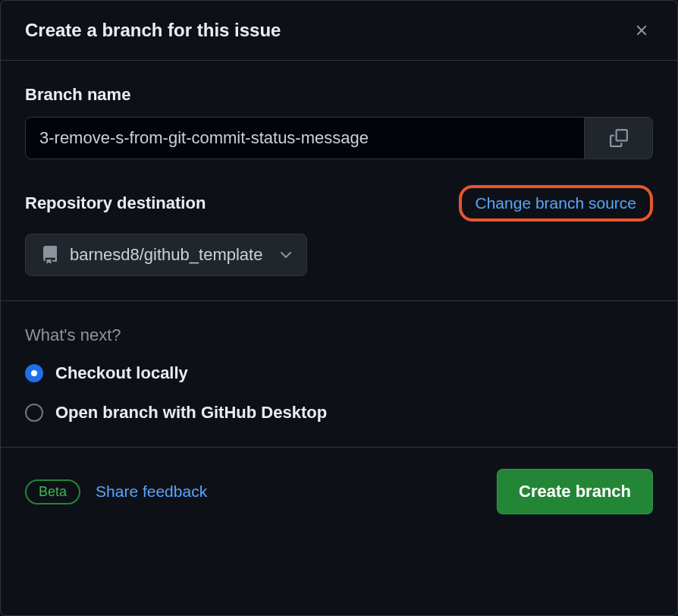 This screenshot has height=616, width=678. Describe the element at coordinates (121, 373) in the screenshot. I see `radio-label: Checkout locally` at that location.